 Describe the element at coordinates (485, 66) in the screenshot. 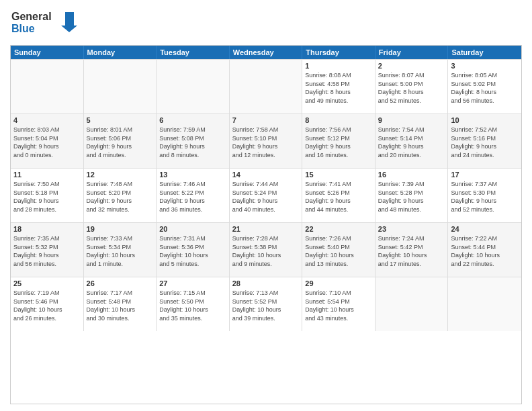

I see `day-number: 3` at that location.